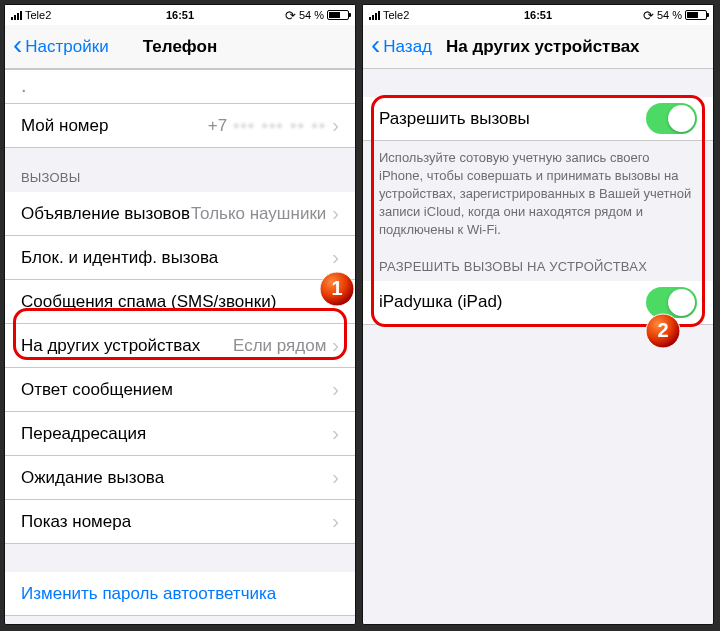 The width and height of the screenshot is (720, 631). Describe the element at coordinates (180, 434) in the screenshot. I see `forwarding-row: Переадресация ›` at that location.